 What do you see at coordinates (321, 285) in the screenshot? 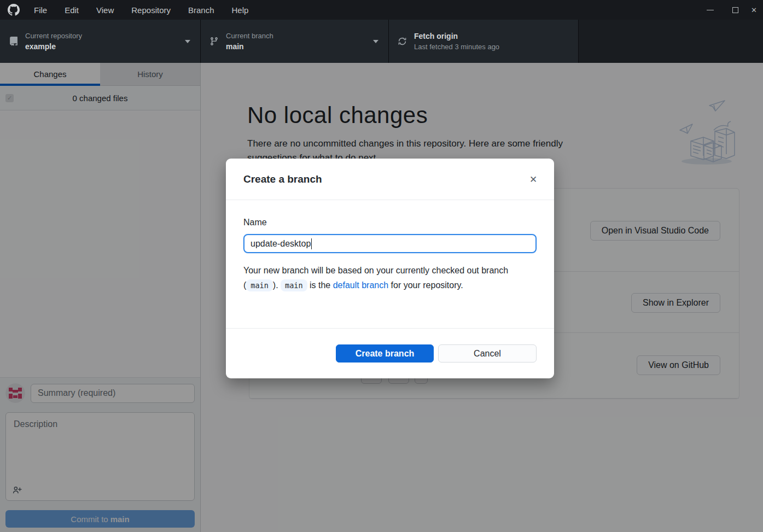
I see `description-text: is the` at bounding box center [321, 285].